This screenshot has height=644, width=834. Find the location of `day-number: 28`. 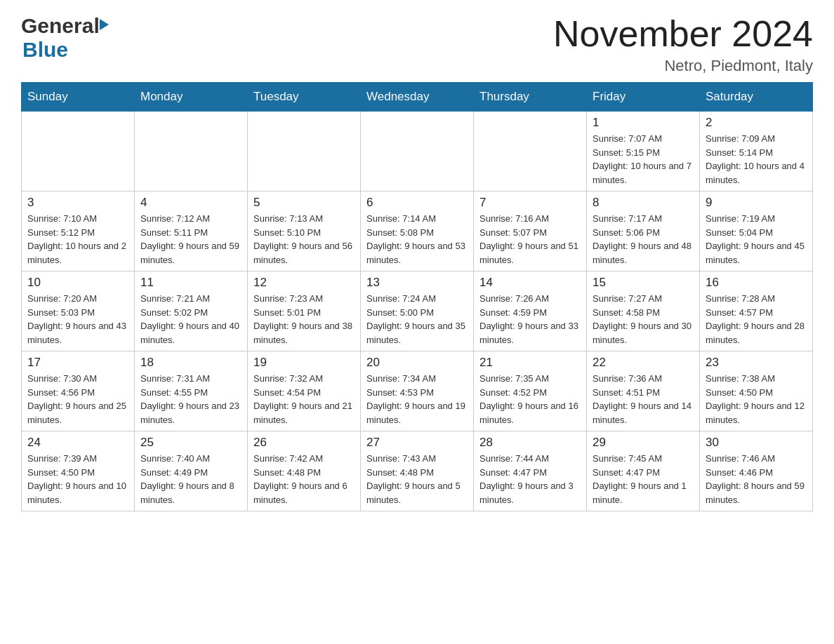

day-number: 28 is located at coordinates (530, 443).